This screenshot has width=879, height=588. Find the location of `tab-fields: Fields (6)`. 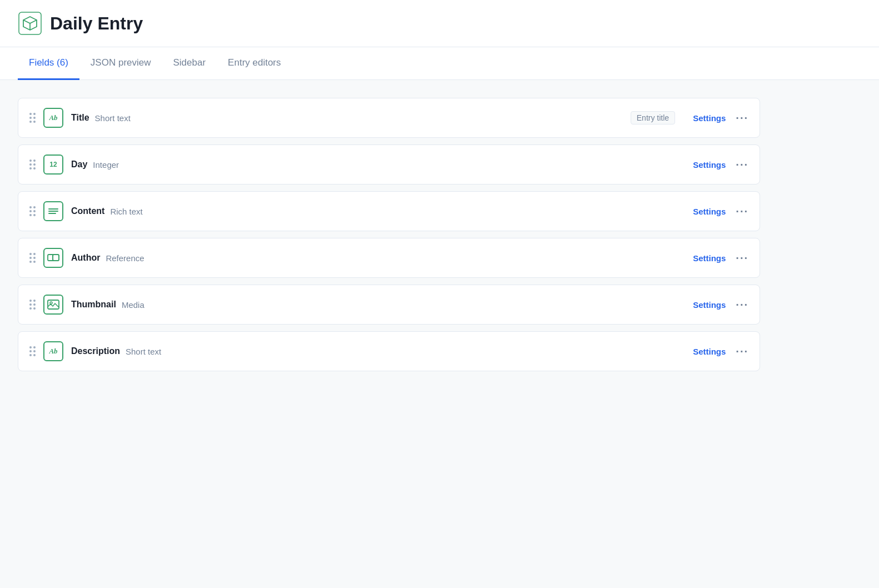

tab-fields: Fields (6) is located at coordinates (49, 63).